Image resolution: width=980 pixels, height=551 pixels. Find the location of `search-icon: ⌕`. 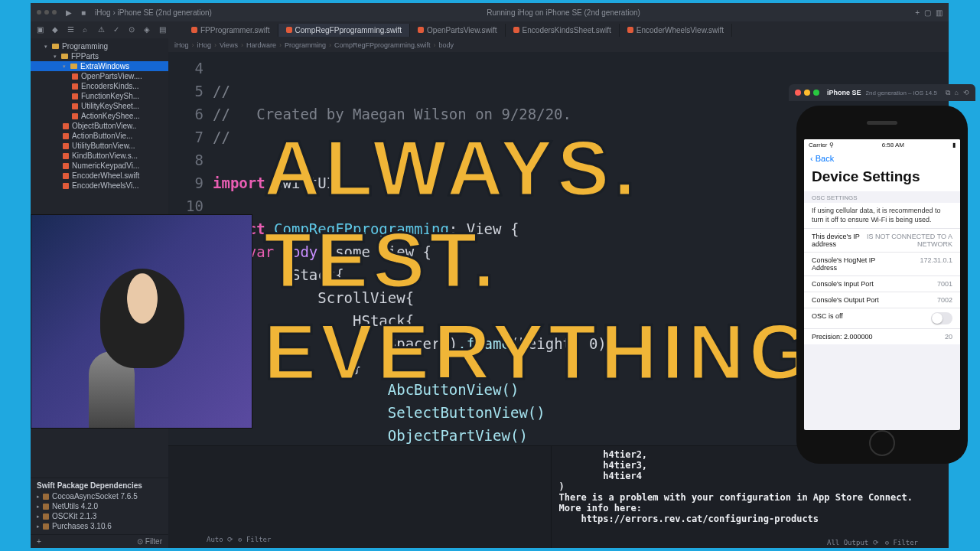

search-icon: ⌕ is located at coordinates (87, 30).